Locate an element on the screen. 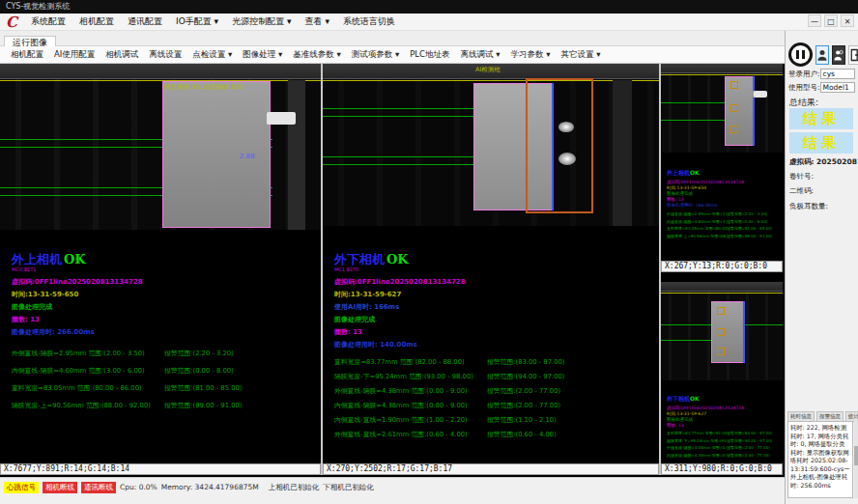  window-title: CYS-视觉检测系统 is located at coordinates (38, 6).